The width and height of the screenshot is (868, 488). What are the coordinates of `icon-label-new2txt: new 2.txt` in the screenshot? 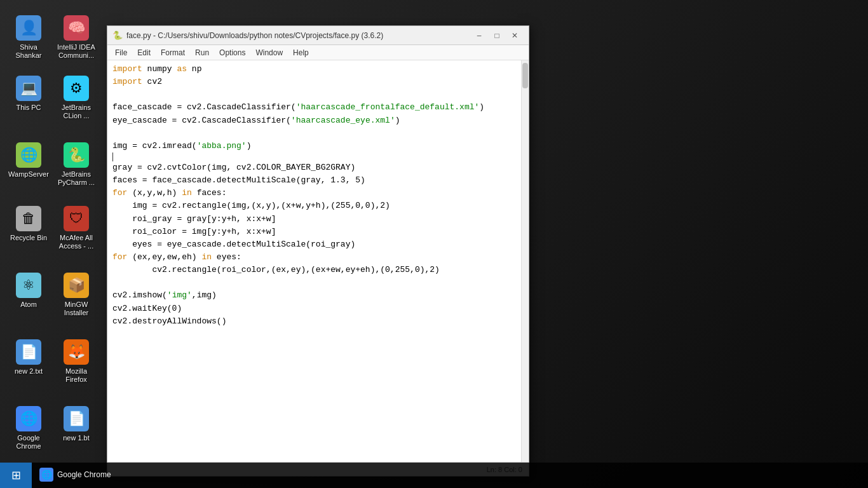 It's located at (29, 371).